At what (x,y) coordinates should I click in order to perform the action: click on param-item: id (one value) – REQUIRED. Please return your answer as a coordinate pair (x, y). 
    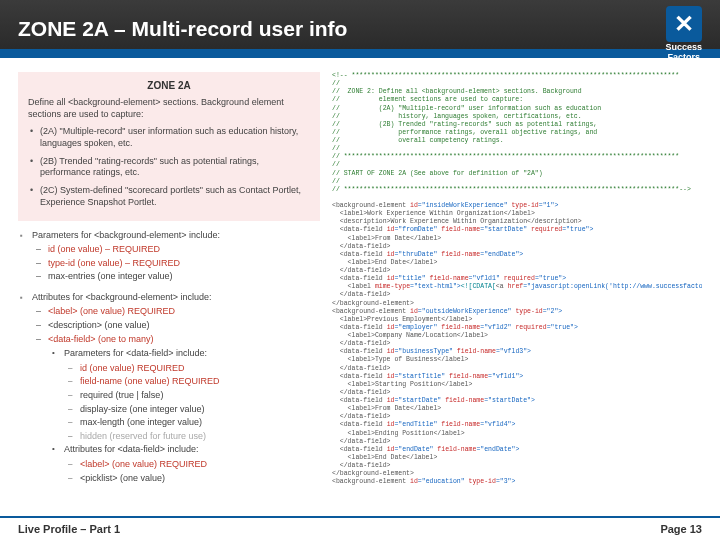
    Looking at the image, I should click on (176, 250).